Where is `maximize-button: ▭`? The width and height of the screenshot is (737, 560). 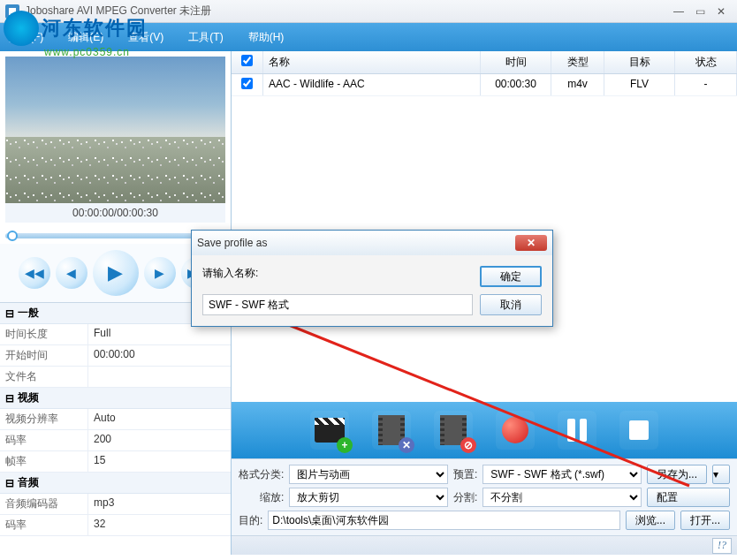 maximize-button: ▭ is located at coordinates (700, 11).